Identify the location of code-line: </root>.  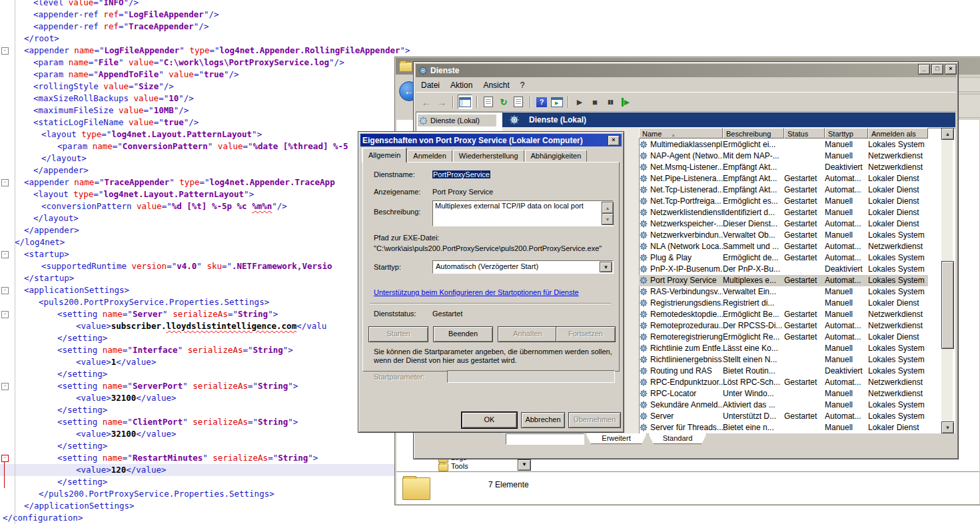
(490, 39).